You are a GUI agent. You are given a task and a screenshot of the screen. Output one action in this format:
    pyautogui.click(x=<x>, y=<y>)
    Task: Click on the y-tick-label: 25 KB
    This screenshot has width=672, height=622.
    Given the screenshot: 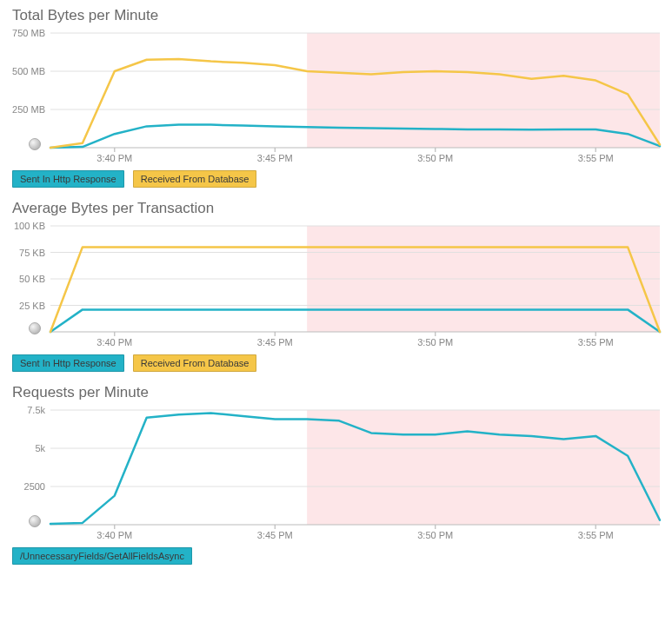 What is the action you would take?
    pyautogui.click(x=32, y=306)
    